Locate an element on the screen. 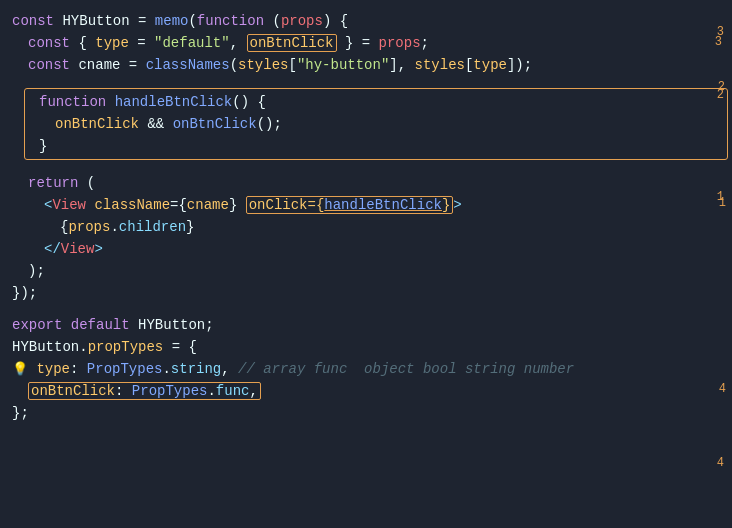  code-line-12: </View> is located at coordinates (366, 249).